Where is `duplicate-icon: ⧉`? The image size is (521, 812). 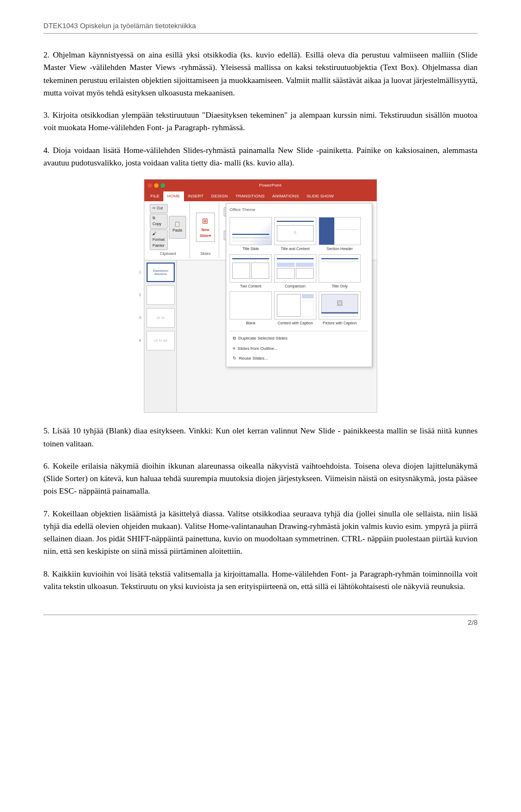 duplicate-icon: ⧉ is located at coordinates (234, 338).